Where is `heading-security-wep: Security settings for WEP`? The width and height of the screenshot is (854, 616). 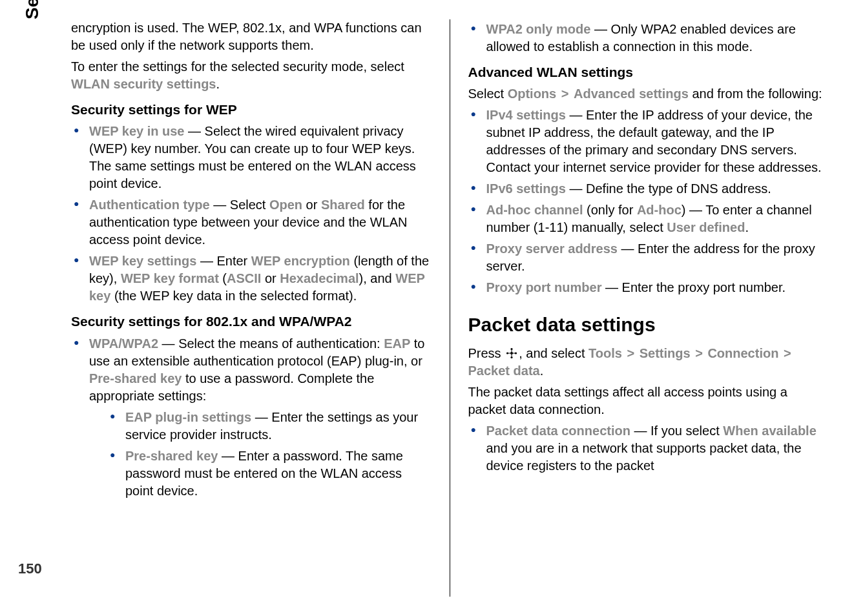
heading-security-wep: Security settings for WEP is located at coordinates (251, 110).